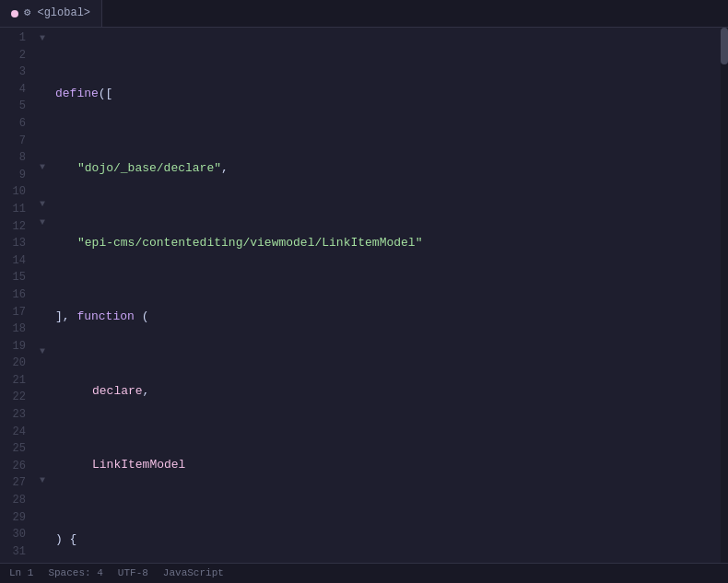 This screenshot has width=728, height=583. Describe the element at coordinates (391, 169) in the screenshot. I see `code-line-2: "dojo/_base/declare",` at that location.